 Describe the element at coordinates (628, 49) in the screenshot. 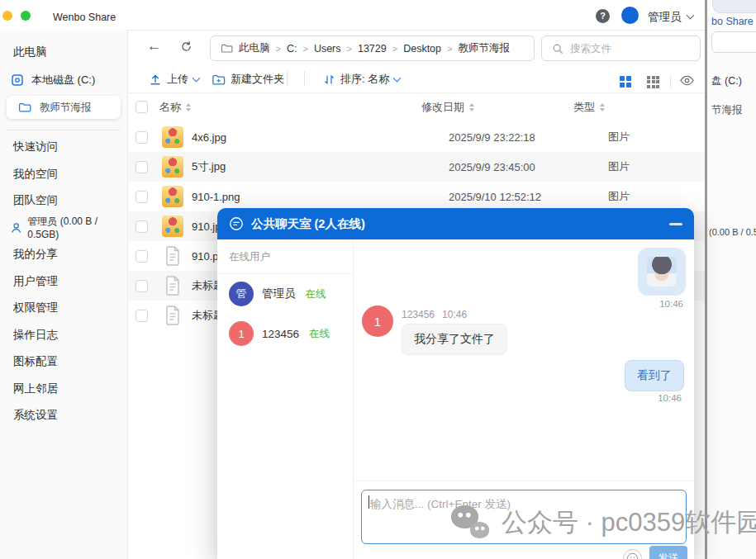

I see `search-input` at that location.